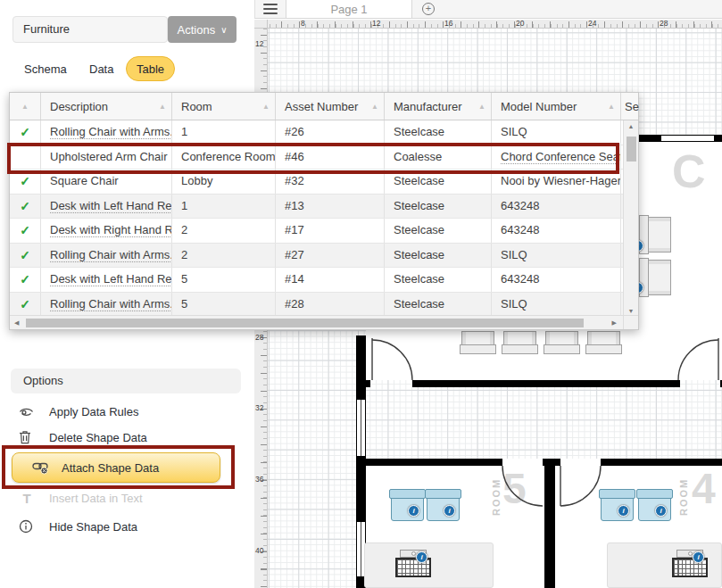 The height and width of the screenshot is (588, 722). Describe the element at coordinates (631, 311) in the screenshot. I see `scroll-down-icon: ▼` at that location.